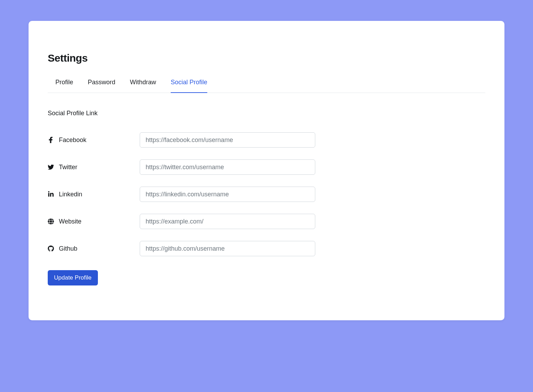  I want to click on linkedin-label-text: Linkedin, so click(70, 194).